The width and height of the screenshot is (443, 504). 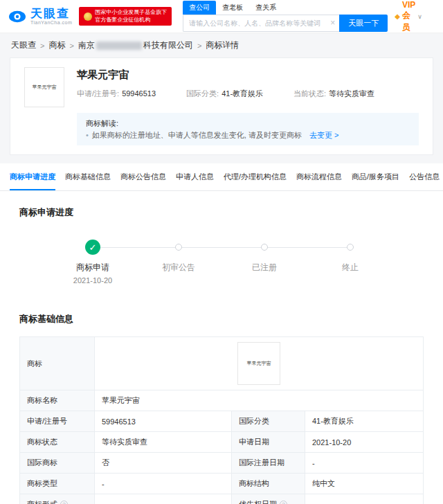 What do you see at coordinates (51, 14) in the screenshot?
I see `logo-text-cn: 天眼查` at bounding box center [51, 14].